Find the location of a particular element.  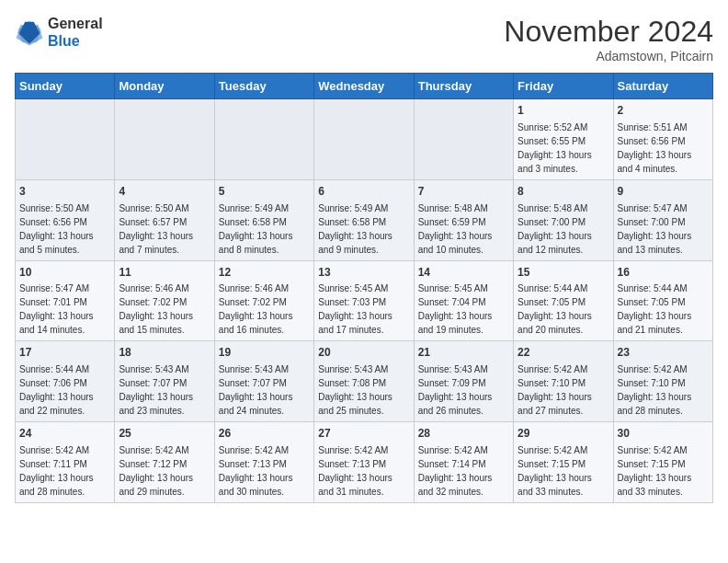

week-row-4: 17Sunrise: 5:44 AM Sunset: 7:06 PM Dayli… is located at coordinates (364, 382).